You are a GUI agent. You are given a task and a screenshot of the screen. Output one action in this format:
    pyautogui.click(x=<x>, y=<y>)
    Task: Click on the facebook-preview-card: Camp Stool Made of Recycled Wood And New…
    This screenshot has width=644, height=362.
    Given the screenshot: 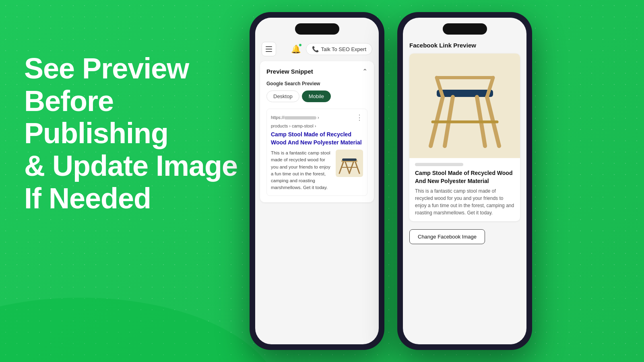 What is the action you would take?
    pyautogui.click(x=464, y=138)
    